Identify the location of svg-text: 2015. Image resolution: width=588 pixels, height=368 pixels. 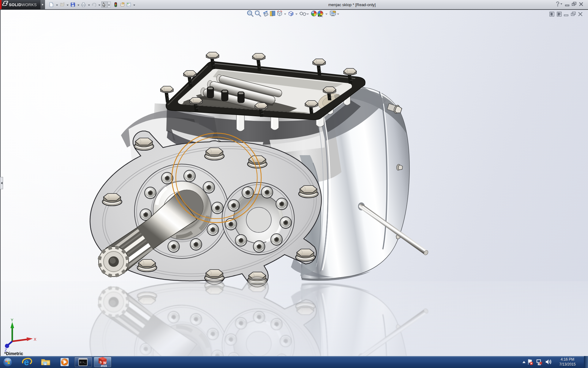
(104, 366).